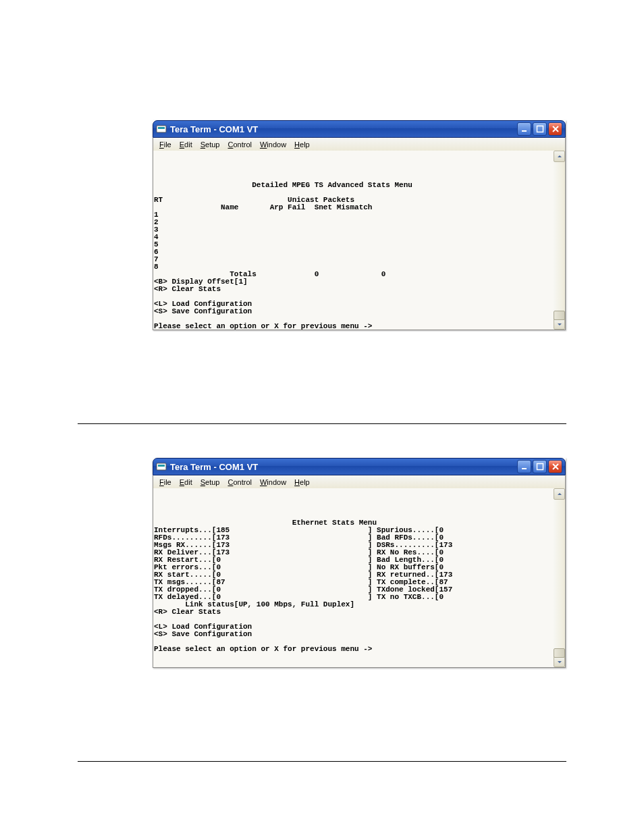 The height and width of the screenshot is (834, 644). What do you see at coordinates (359, 578) in the screenshot?
I see `client-area: Ethernet Stats Menu Interrupts...[185 ] …` at bounding box center [359, 578].